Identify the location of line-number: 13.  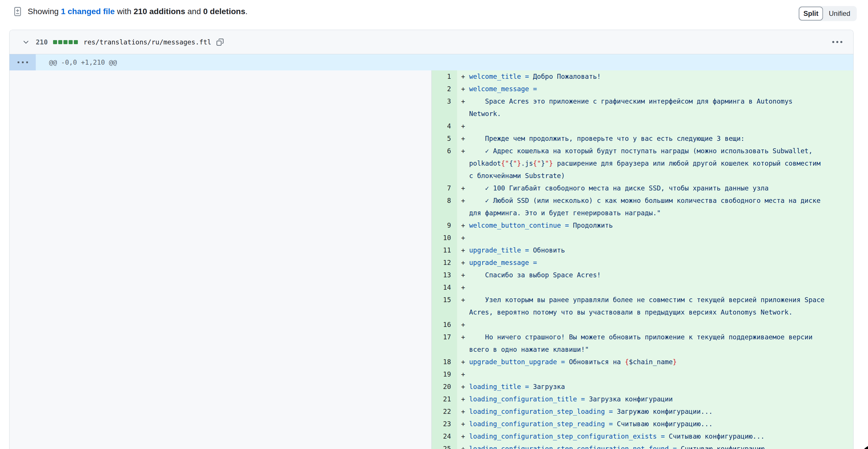
(444, 275).